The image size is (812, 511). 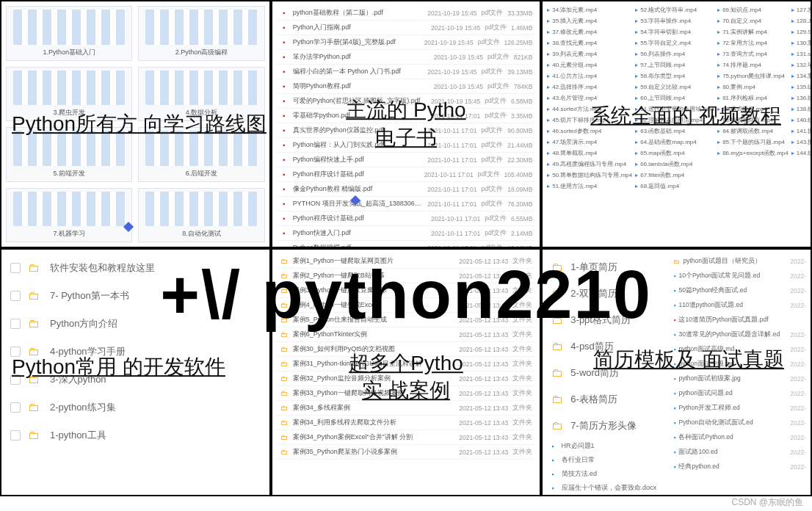 What do you see at coordinates (407, 305) in the screenshot?
I see `case-row: 🗀案例4_Python一键生成Excel2021-05-12 13:43文件夹` at bounding box center [407, 305].